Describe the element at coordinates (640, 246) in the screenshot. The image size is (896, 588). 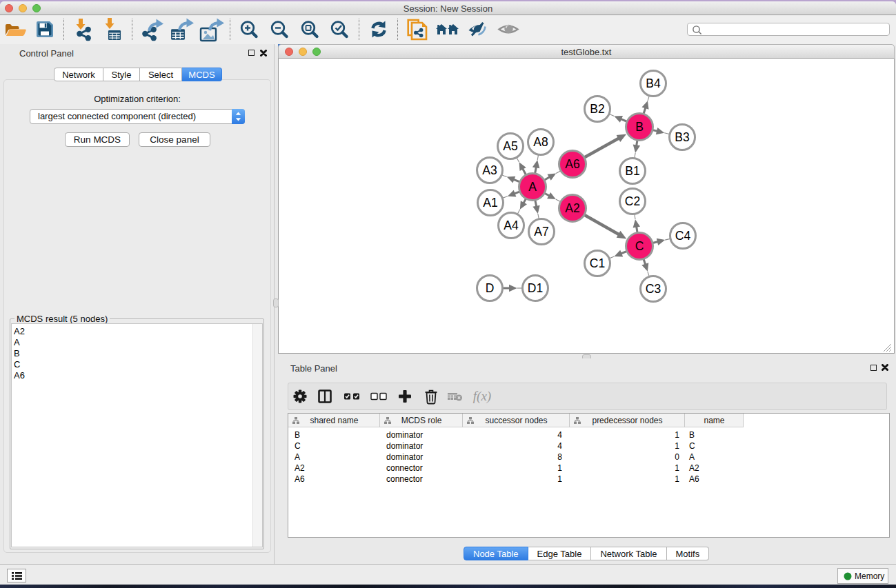
I see `svg-text: C` at that location.